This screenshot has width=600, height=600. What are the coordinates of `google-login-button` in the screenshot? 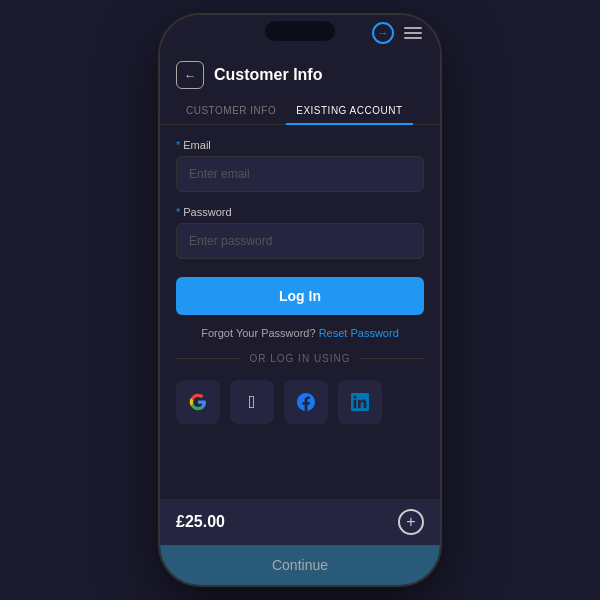 It's located at (198, 402).